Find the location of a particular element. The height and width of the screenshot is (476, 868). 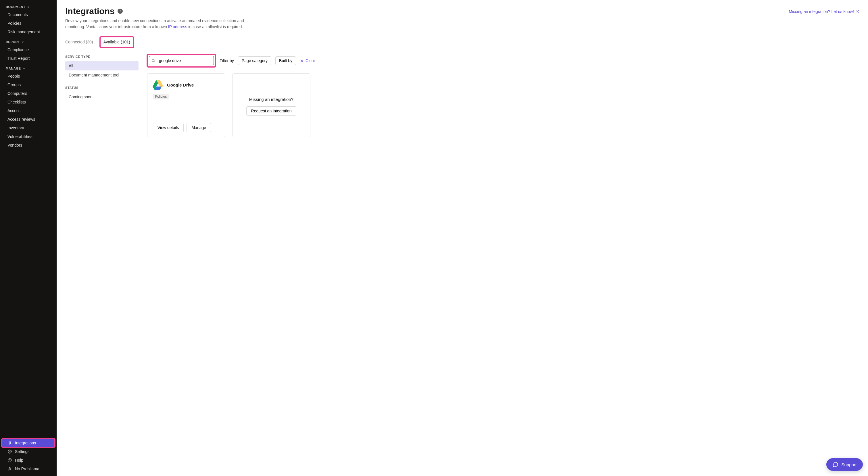

sidebar-item-inventory: Inventory is located at coordinates (28, 128).